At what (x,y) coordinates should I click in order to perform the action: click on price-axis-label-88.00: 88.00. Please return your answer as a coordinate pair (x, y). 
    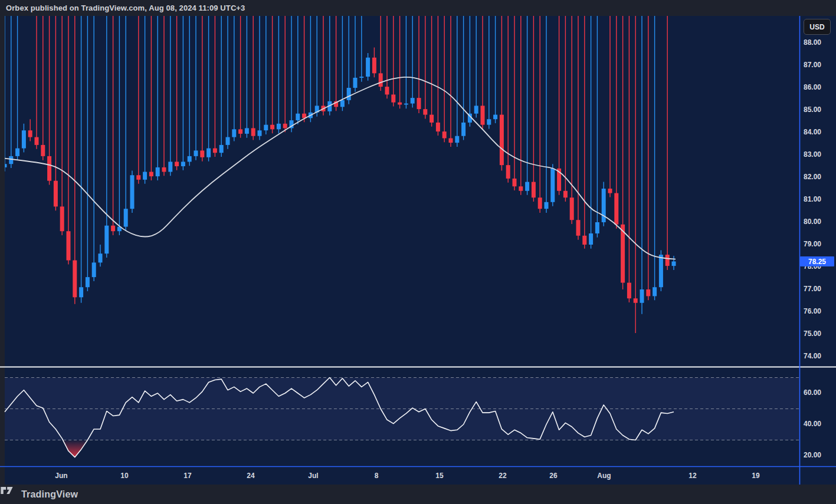
    Looking at the image, I should click on (812, 42).